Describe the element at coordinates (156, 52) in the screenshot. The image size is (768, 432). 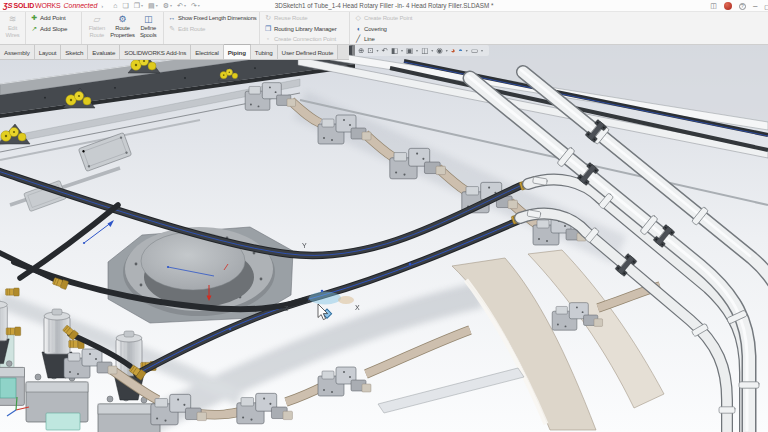
I see `tab-solidworks-add-ins: SOLIDWORKS Add-Ins` at that location.